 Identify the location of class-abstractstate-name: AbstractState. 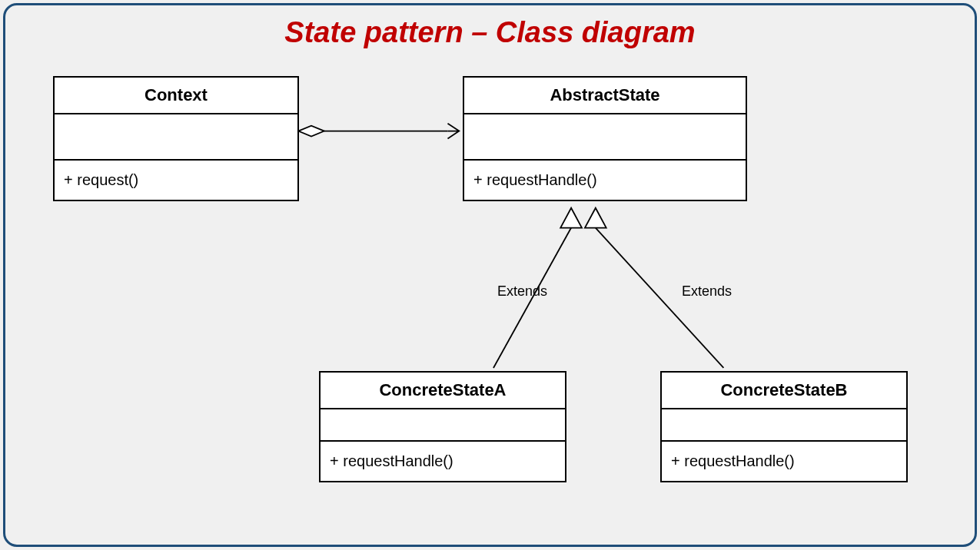
(605, 96).